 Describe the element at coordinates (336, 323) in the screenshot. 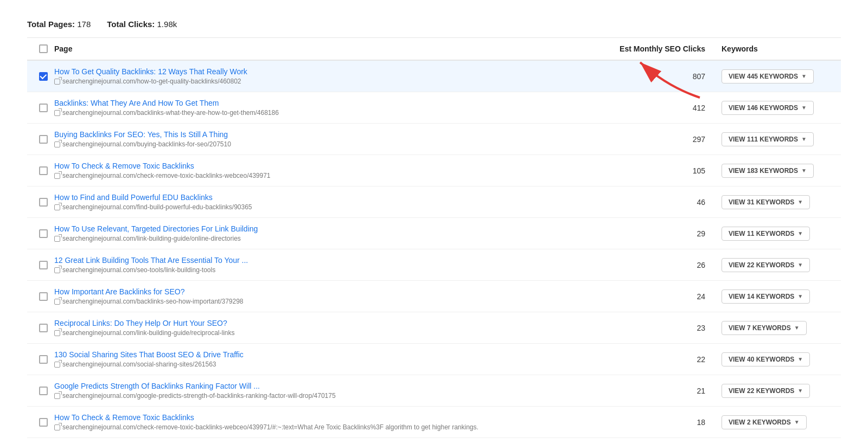

I see `page-title-link: Reciprocal Links: Do They Help Or Hurt Y…` at that location.